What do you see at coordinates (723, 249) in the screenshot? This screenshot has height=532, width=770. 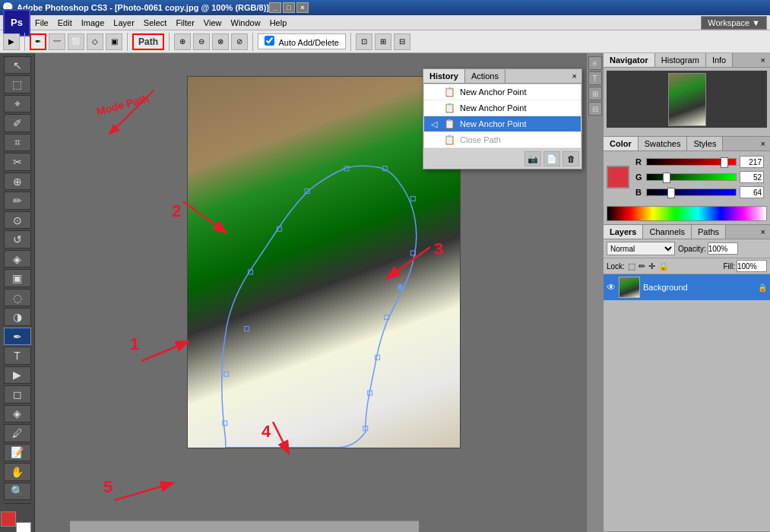 I see `opacity-input` at bounding box center [723, 249].